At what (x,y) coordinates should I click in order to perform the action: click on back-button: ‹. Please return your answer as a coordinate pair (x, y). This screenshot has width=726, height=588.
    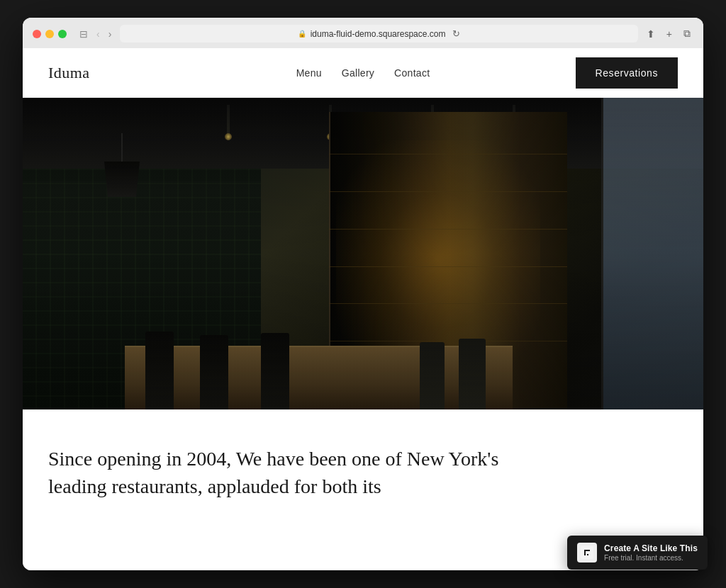
    Looking at the image, I should click on (98, 34).